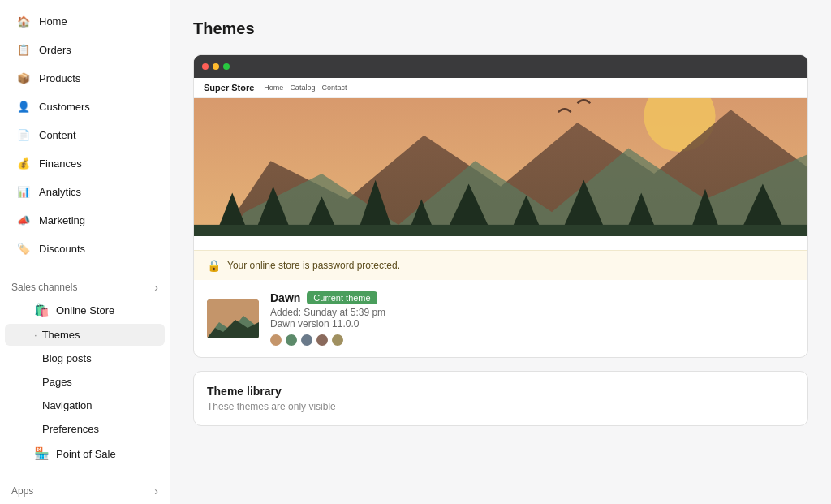  Describe the element at coordinates (62, 248) in the screenshot. I see `sidebar-item-discounts-label: Discounts` at that location.